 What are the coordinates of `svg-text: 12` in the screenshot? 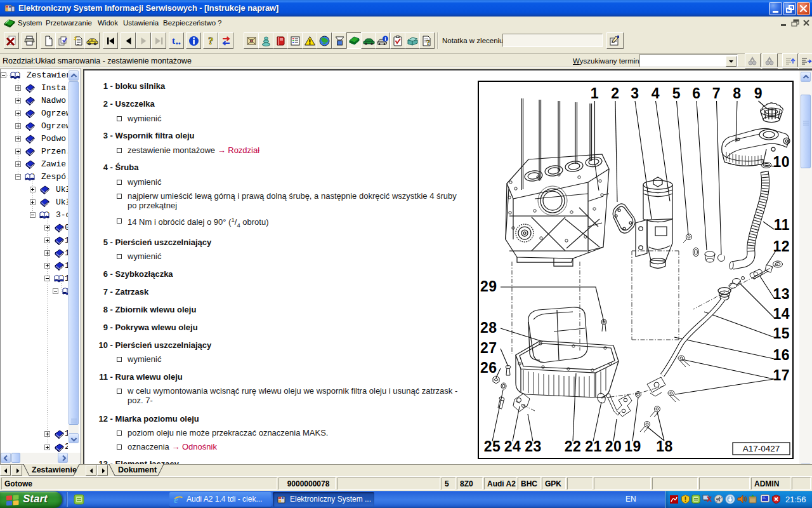 It's located at (782, 246).